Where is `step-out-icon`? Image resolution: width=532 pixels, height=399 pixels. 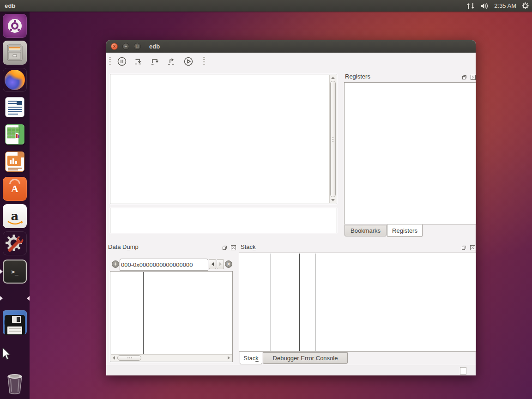 step-out-icon is located at coordinates (172, 61).